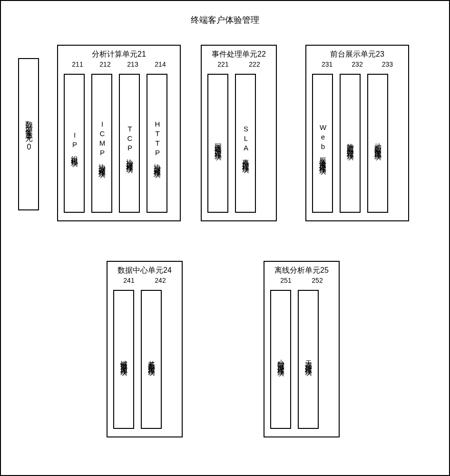  Describe the element at coordinates (239, 64) in the screenshot. I see `module-numbers: 221 222` at that location.